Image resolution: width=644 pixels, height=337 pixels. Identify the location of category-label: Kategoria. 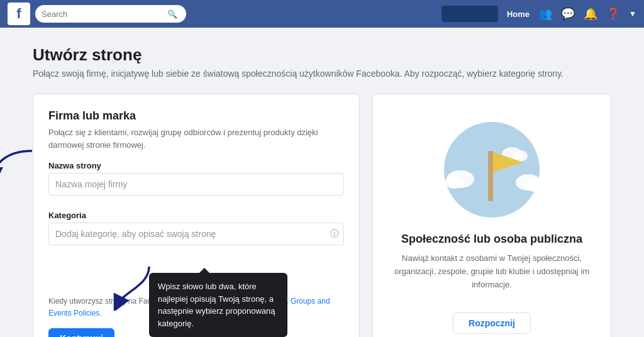
(196, 215).